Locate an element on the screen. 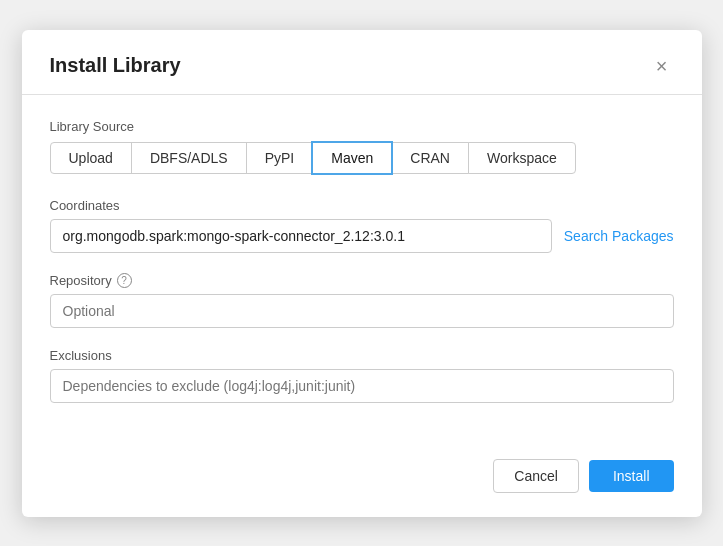 Image resolution: width=723 pixels, height=546 pixels. tab-upload: Upload is located at coordinates (91, 158).